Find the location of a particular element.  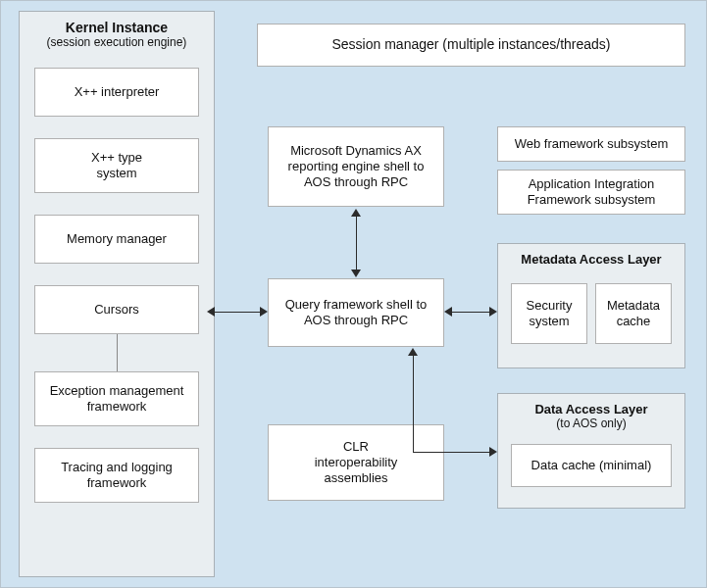

kernel-item-exception-mgmt: Exception managementframework is located at coordinates (117, 399).